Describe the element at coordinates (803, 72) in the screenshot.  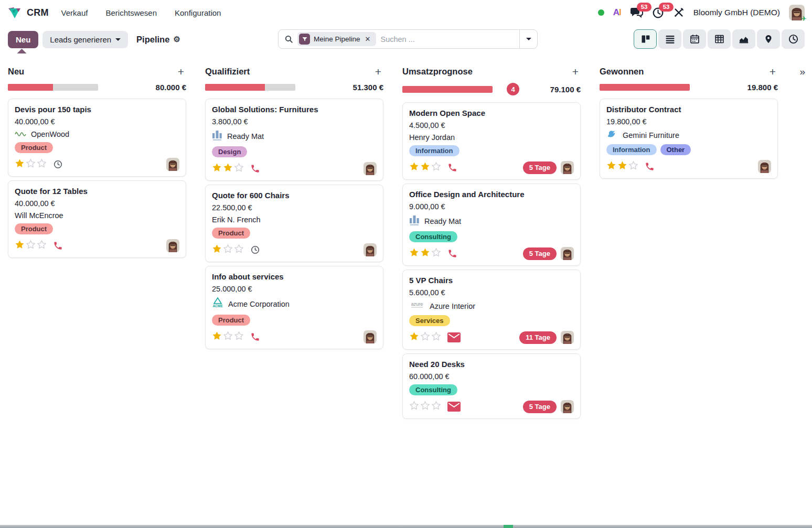
I see `show-more-columns-chevron: »` at that location.